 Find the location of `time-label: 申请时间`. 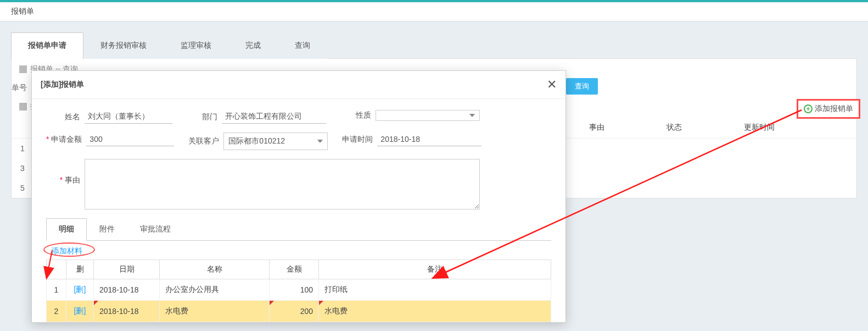

time-label: 申请时间 is located at coordinates (356, 140).